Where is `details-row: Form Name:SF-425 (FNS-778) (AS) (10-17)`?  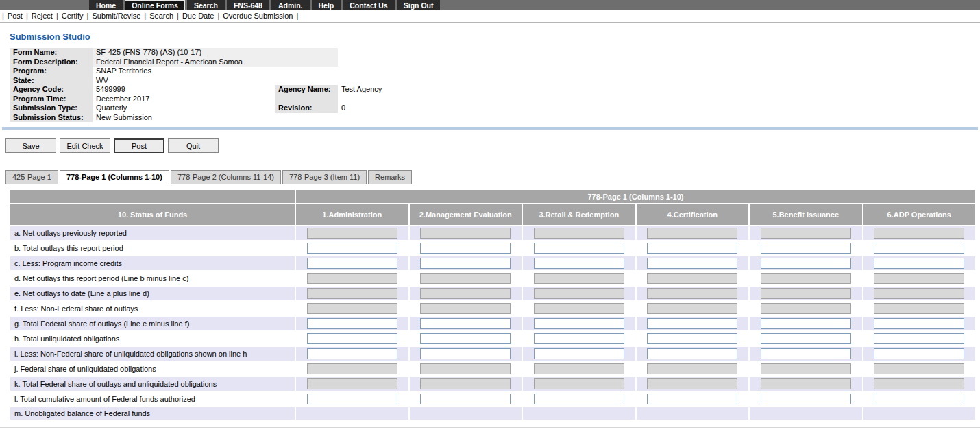 details-row: Form Name:SF-425 (FNS-778) (AS) (10-17) is located at coordinates (493, 53).